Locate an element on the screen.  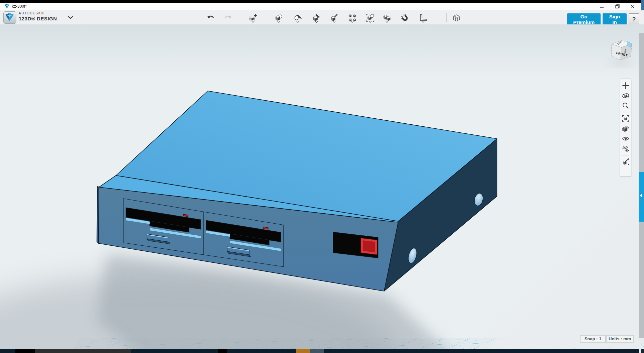
background-window-sliver is located at coordinates (643, 6).